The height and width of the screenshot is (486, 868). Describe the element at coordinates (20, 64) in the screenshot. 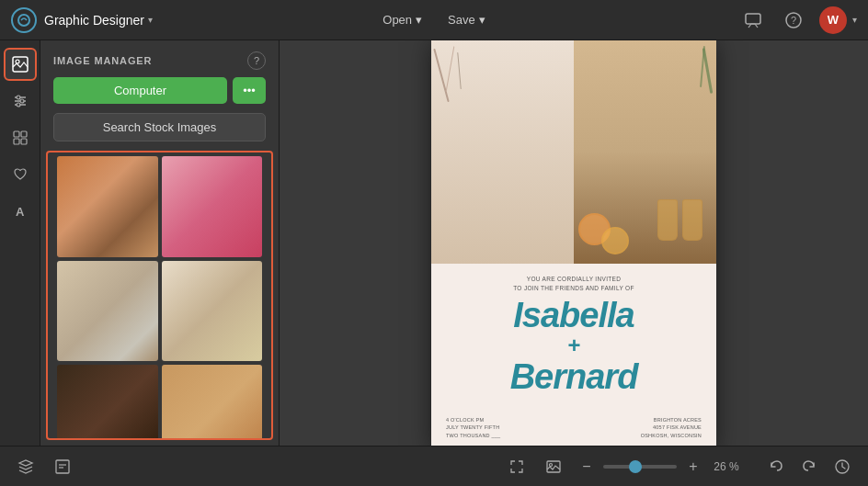

I see `rail-image-manager` at that location.